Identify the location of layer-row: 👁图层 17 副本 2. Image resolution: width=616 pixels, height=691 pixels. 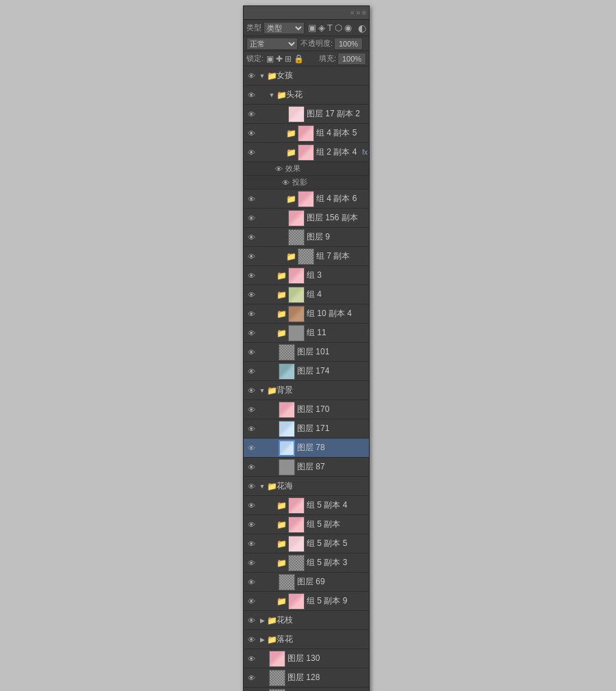
(307, 114).